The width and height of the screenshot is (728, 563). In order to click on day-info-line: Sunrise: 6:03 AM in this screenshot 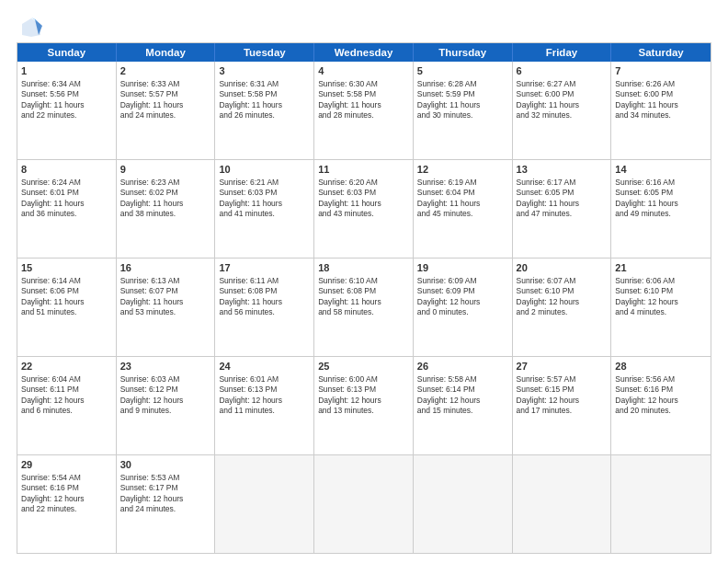, I will do `click(165, 379)`.